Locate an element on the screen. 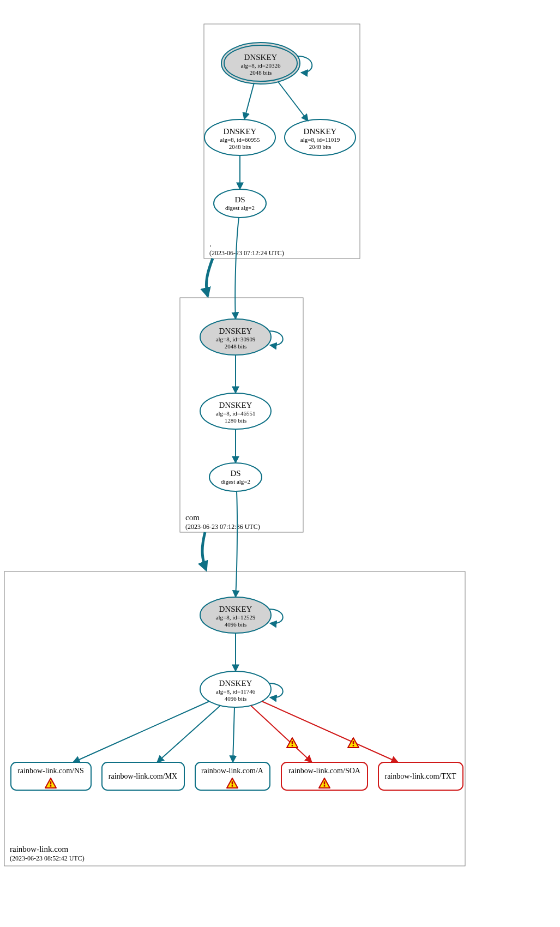 The height and width of the screenshot is (927, 560). svg-text: rainbow-link.com/SOA is located at coordinates (325, 771).